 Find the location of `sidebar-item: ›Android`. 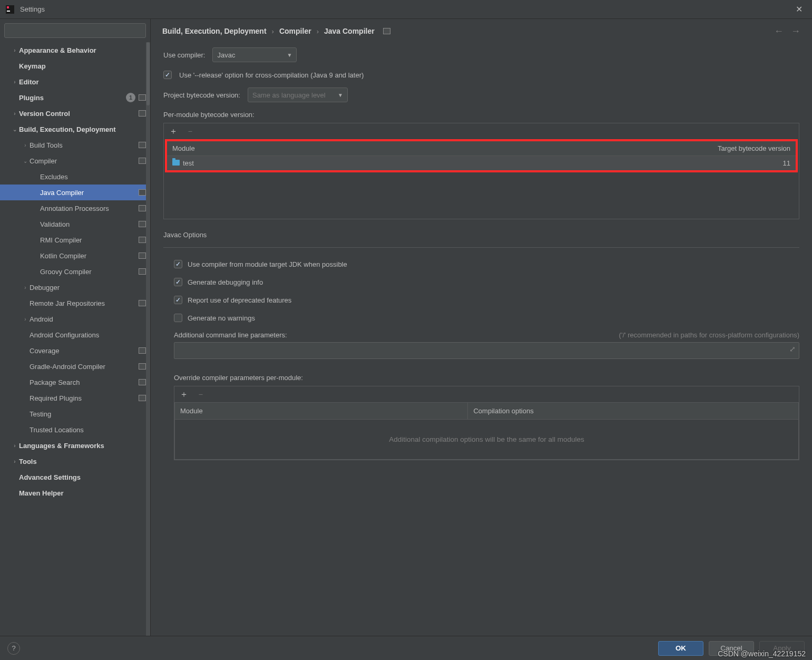

sidebar-item: ›Android is located at coordinates (75, 319).